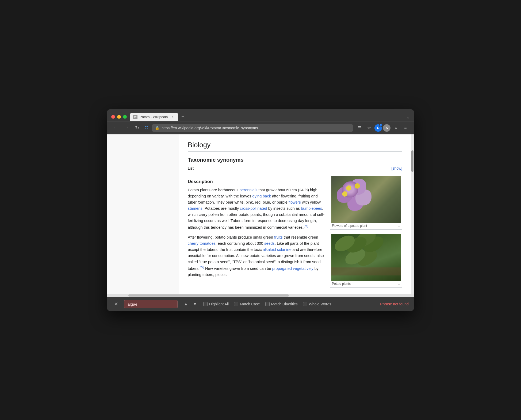  Describe the element at coordinates (195, 208) in the screenshot. I see `link-stamens: stamens` at that location.